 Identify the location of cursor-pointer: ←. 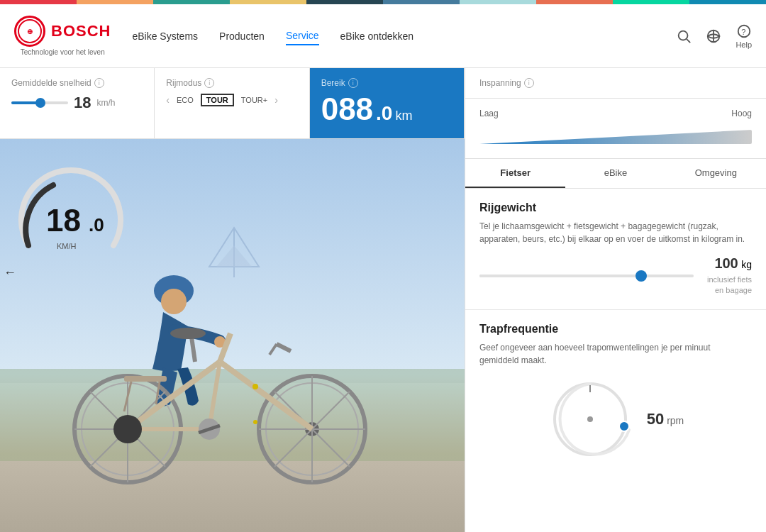
(10, 272).